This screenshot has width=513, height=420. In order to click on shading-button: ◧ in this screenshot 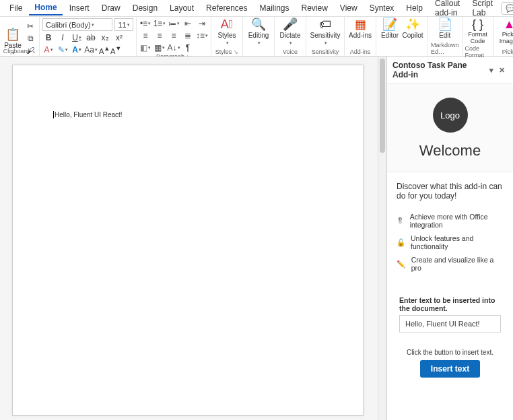, I will do `click(145, 48)`.